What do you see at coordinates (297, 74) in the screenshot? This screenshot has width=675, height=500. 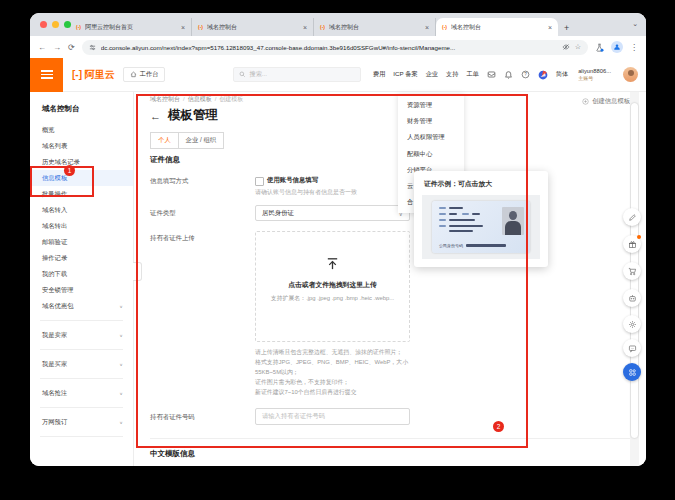 I see `header-search-input: 搜索...` at bounding box center [297, 74].